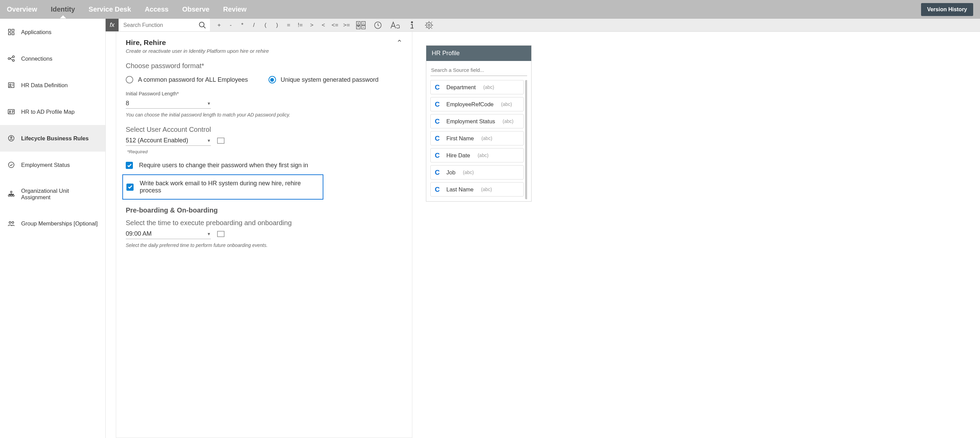  I want to click on chevron-down-icon: ▼, so click(209, 141).